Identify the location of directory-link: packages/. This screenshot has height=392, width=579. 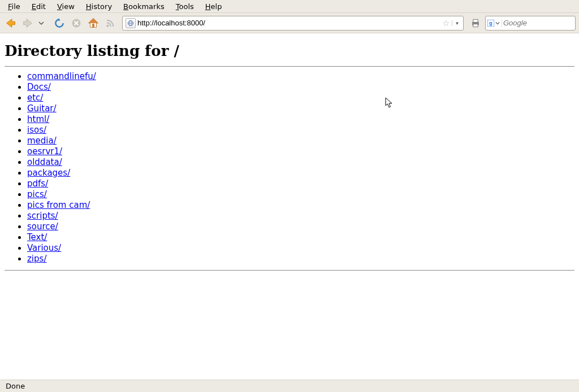
(49, 173).